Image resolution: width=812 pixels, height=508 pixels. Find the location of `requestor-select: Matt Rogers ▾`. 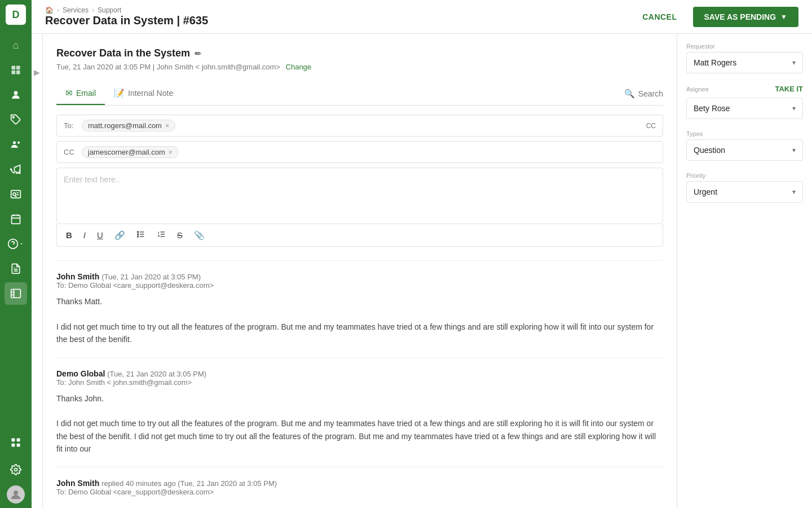

requestor-select: Matt Rogers ▾ is located at coordinates (744, 63).